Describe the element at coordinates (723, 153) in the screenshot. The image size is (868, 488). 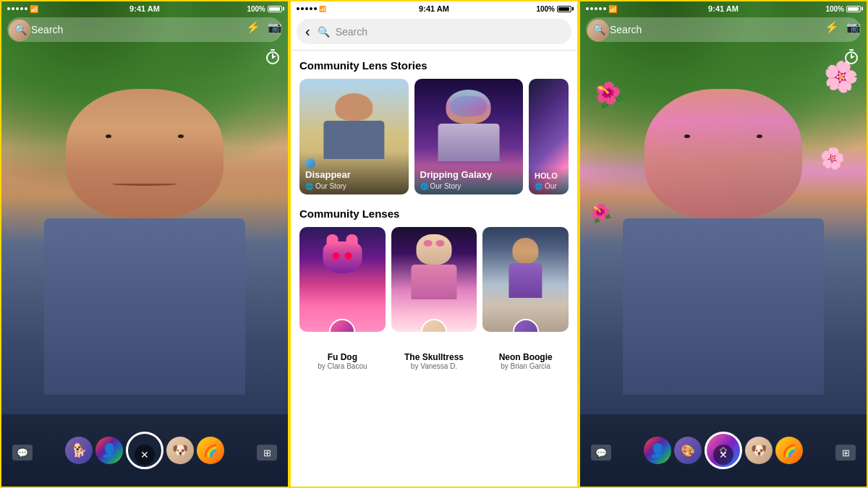
I see `ar-face-overlay` at that location.